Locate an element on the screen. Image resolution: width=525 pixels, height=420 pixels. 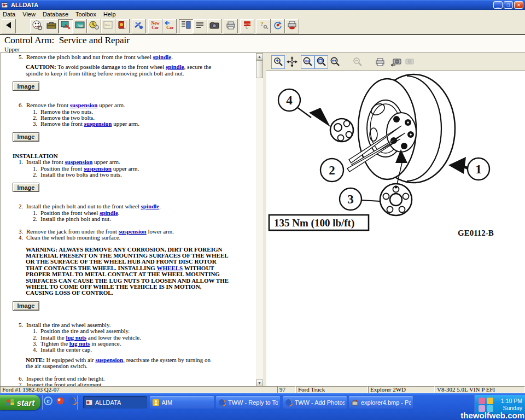
blank-note-button: Show is located at coordinates (108, 26).